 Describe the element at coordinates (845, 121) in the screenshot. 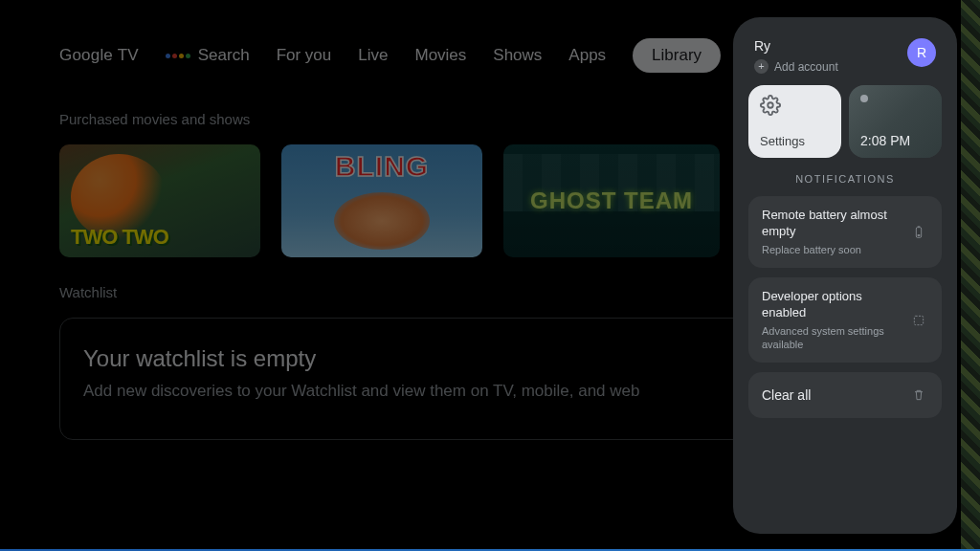

I see `tile-row: Settings 2:08 PM` at that location.